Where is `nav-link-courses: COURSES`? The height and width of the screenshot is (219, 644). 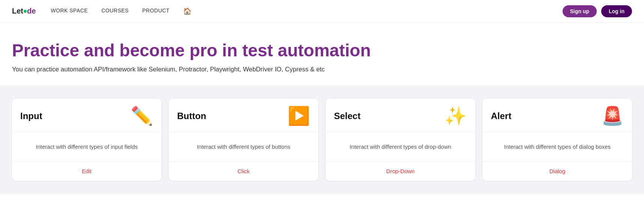
nav-link-courses: COURSES is located at coordinates (115, 11).